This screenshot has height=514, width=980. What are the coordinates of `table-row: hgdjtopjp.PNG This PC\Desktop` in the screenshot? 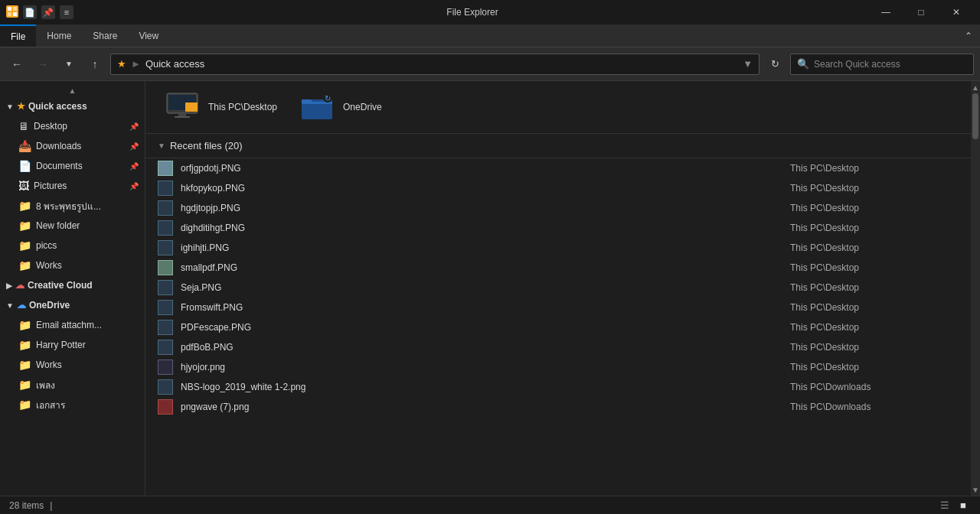 It's located at (558, 208).